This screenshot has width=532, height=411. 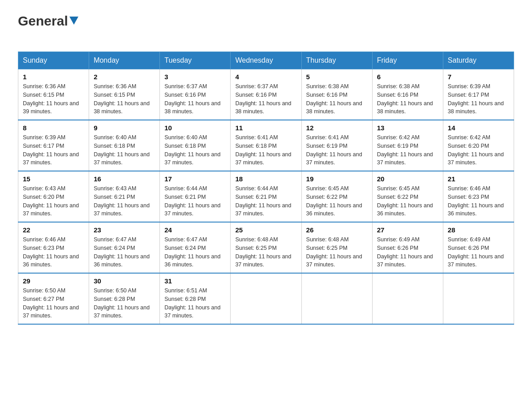 What do you see at coordinates (195, 128) in the screenshot?
I see `day-number: 10` at bounding box center [195, 128].